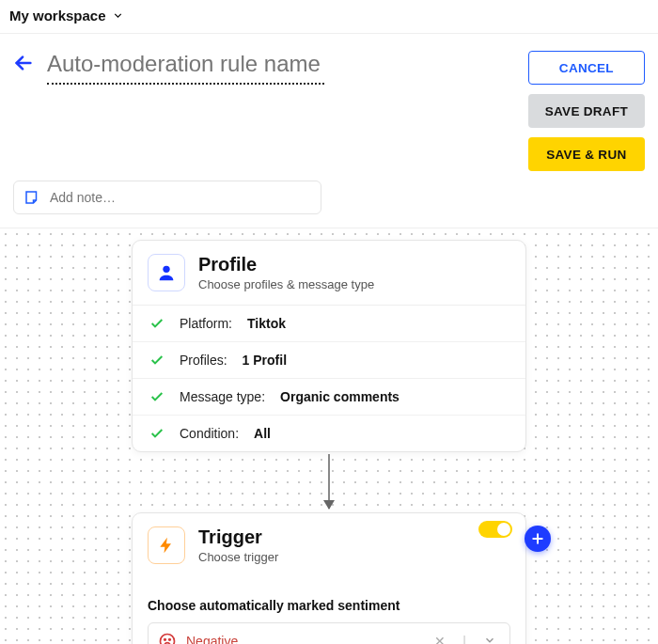  I want to click on cancel-button: CANCEL, so click(587, 68).